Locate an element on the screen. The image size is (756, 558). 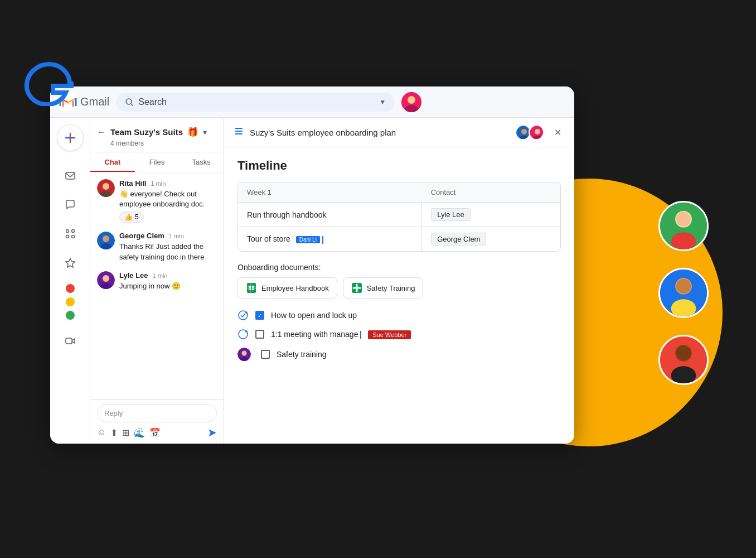
table-header-week: Week 1 is located at coordinates (330, 193).